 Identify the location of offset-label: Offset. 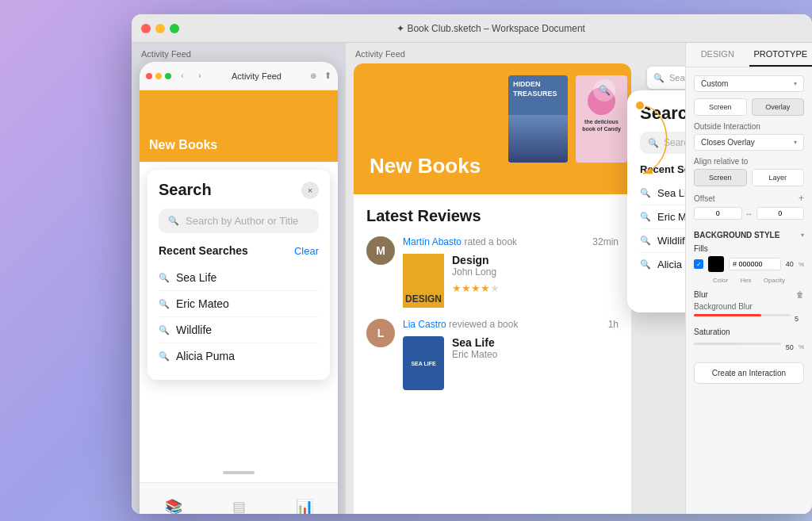
(704, 198).